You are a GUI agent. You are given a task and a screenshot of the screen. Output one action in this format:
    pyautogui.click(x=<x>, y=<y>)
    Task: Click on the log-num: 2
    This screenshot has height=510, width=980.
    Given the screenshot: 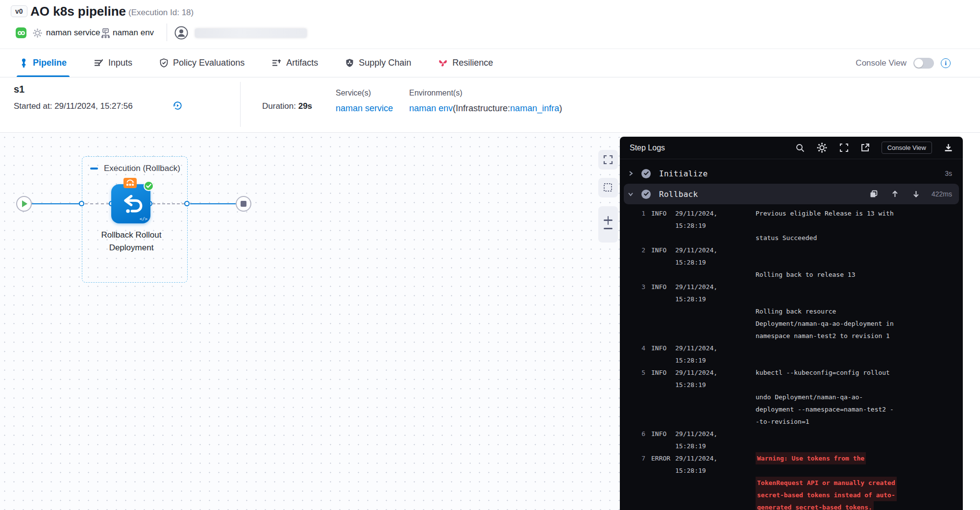 What is the action you would take?
    pyautogui.click(x=640, y=250)
    